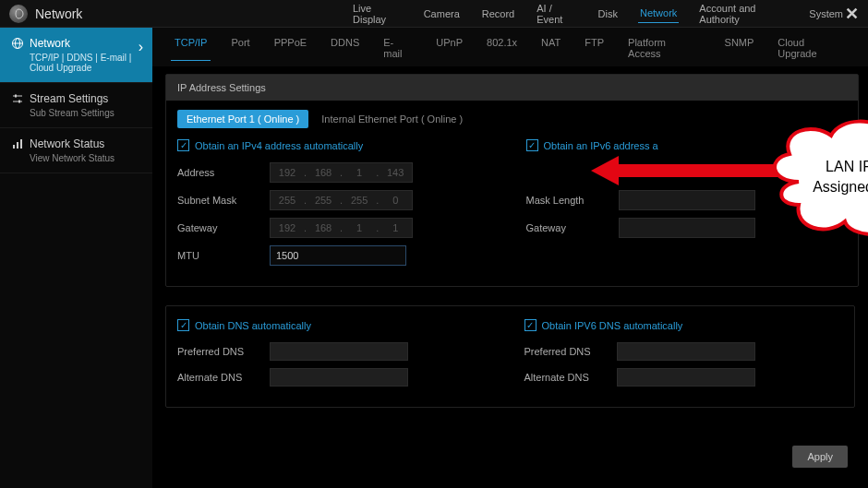 Image resolution: width=868 pixels, height=488 pixels. I want to click on top-menu-ai-event: AI / Event, so click(556, 15).